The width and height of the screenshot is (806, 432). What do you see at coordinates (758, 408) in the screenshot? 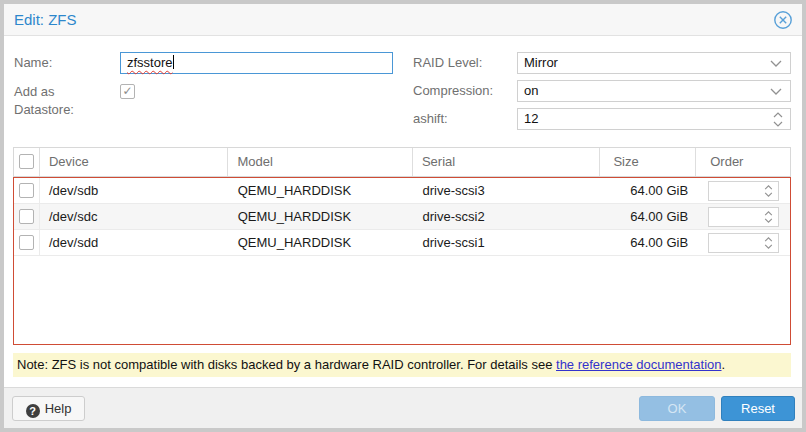
I see `reset-button: Reset` at bounding box center [758, 408].